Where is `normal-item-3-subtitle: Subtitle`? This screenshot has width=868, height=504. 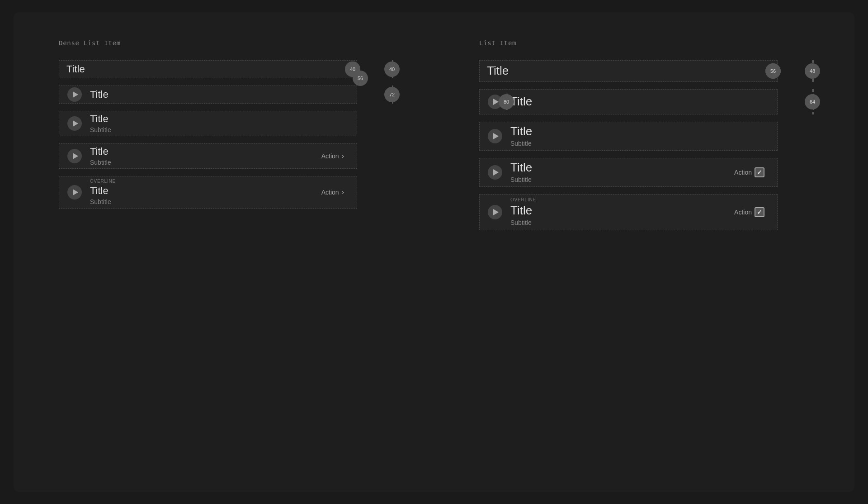 normal-item-3-subtitle: Subtitle is located at coordinates (640, 144).